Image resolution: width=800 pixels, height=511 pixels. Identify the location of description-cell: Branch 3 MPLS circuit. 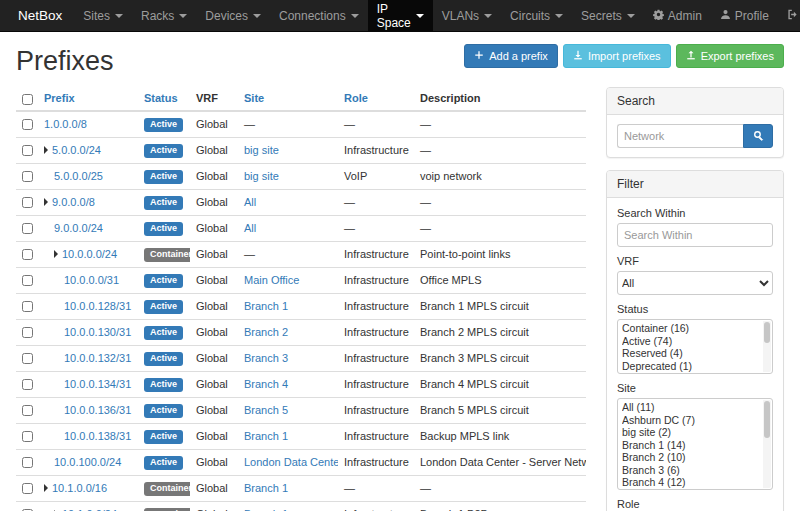
(500, 358).